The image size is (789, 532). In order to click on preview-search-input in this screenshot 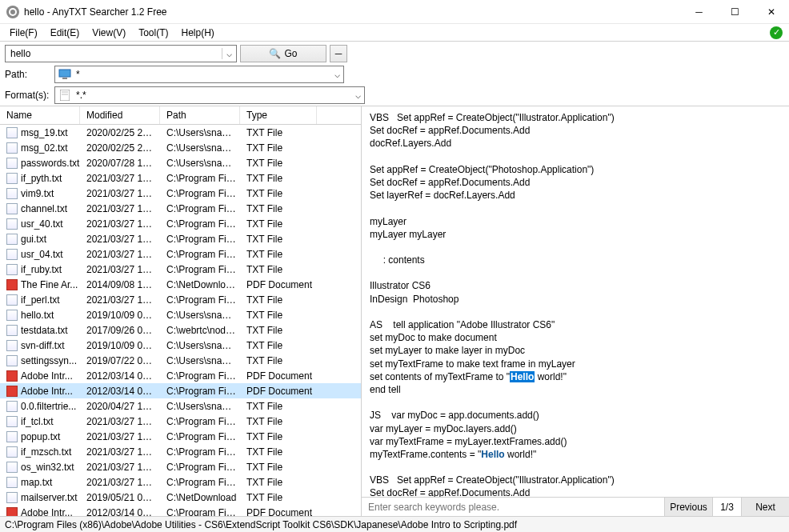, I will do `click(513, 507)`.